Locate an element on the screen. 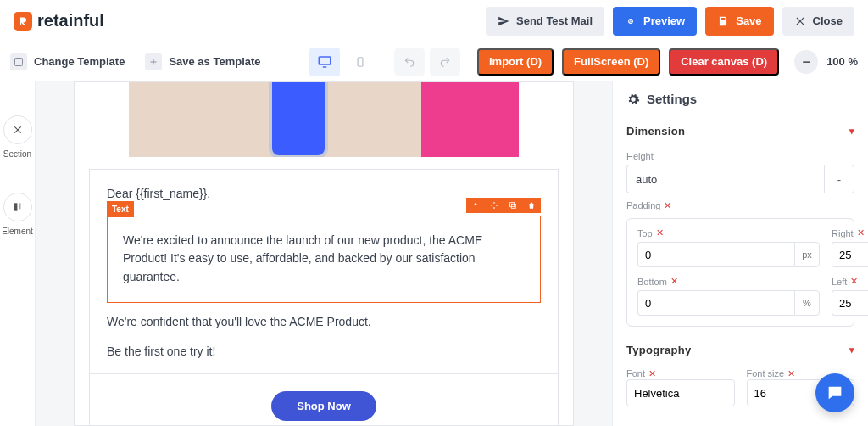 The image size is (868, 426). selected-paragraph: We're excited to announce the launch of … is located at coordinates (303, 258).